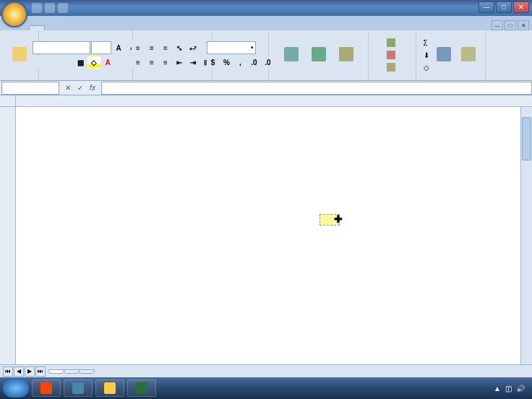 This screenshot has width=532, height=399. What do you see at coordinates (319, 54) in the screenshot?
I see `table-icon` at bounding box center [319, 54].